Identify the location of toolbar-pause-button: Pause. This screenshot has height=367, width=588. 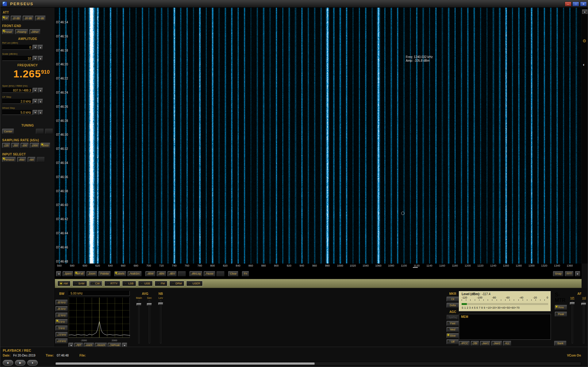
(209, 274).